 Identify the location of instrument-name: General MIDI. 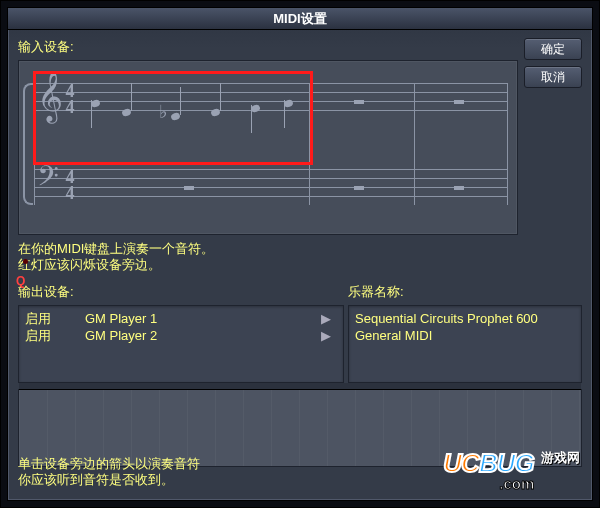
(465, 336).